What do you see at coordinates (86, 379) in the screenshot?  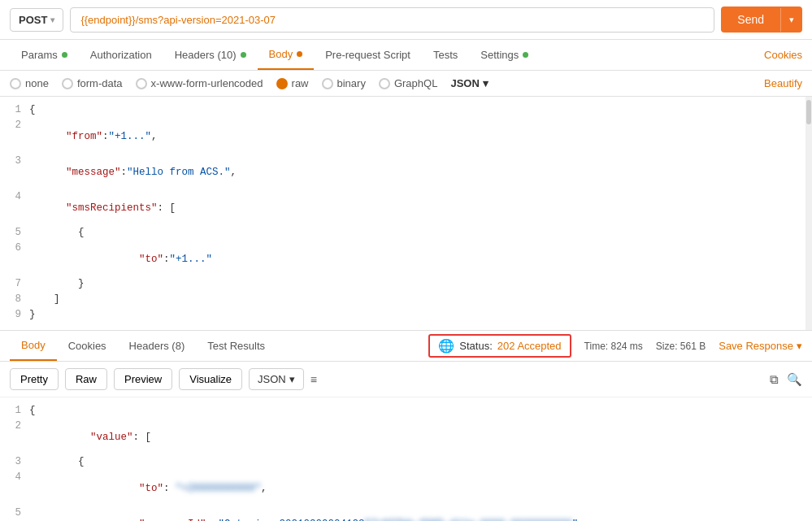 I see `fmt-raw-button: Raw` at bounding box center [86, 379].